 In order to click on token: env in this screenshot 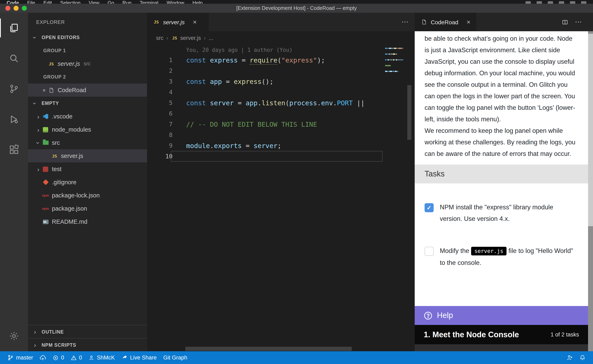, I will do `click(327, 103)`.